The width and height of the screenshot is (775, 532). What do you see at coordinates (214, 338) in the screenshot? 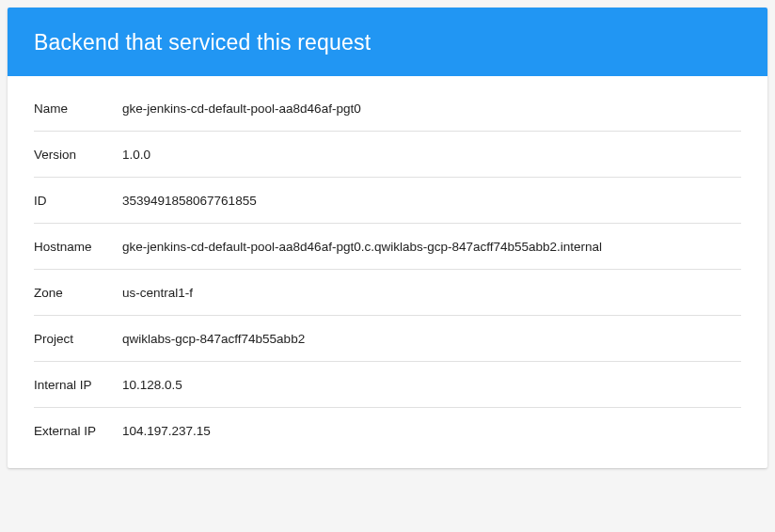
I see `value-project: qwiklabs-gcp-847acff74b55abb2` at bounding box center [214, 338].